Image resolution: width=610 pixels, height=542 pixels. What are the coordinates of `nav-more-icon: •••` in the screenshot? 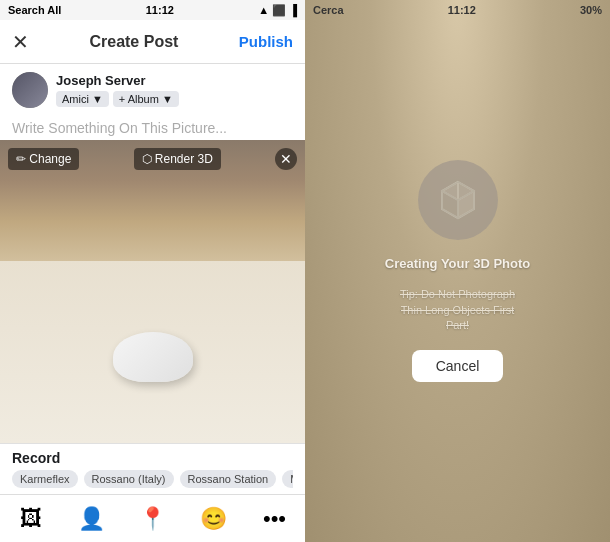 It's located at (275, 519).